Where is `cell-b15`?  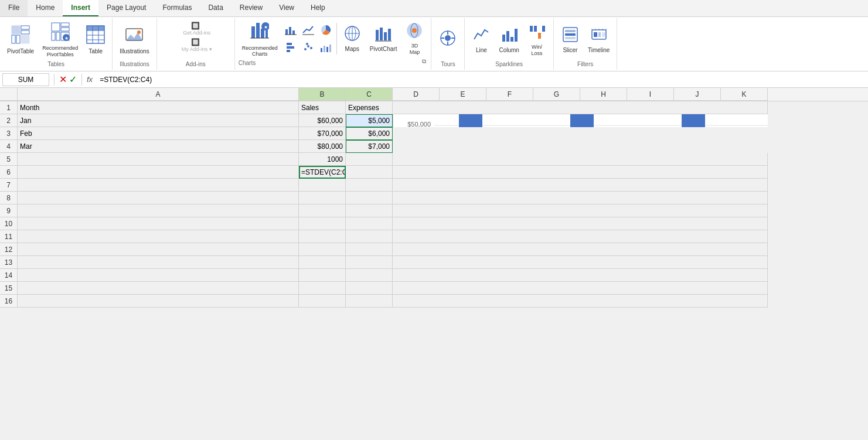
cell-b15 is located at coordinates (322, 288).